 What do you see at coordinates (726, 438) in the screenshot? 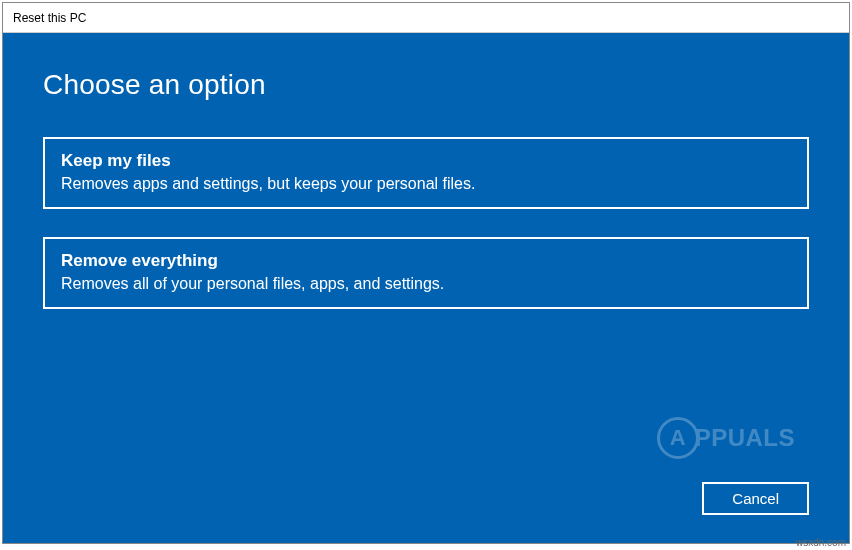
I see `watermark-logo: A PPUALS` at bounding box center [726, 438].